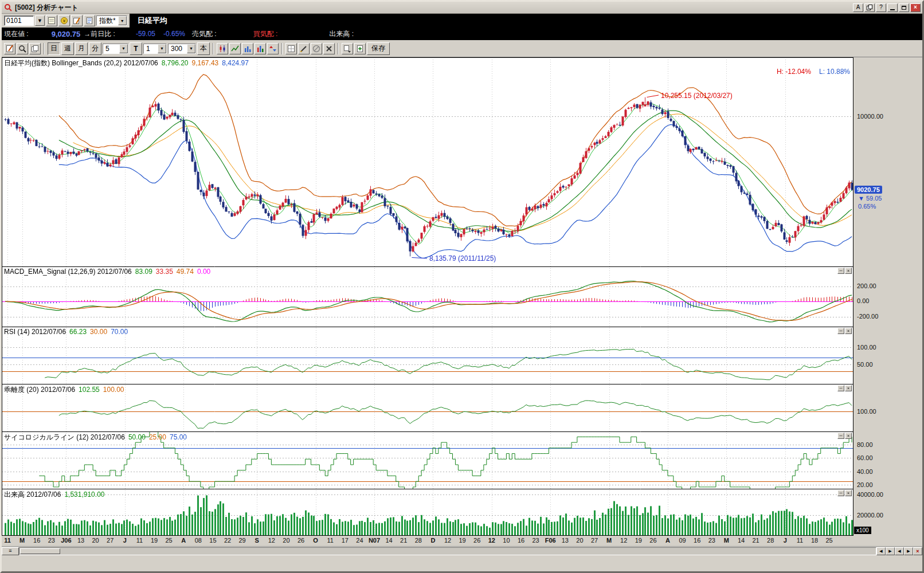 The height and width of the screenshot is (573, 924). I want to click on x-axis-label: 08, so click(198, 540).